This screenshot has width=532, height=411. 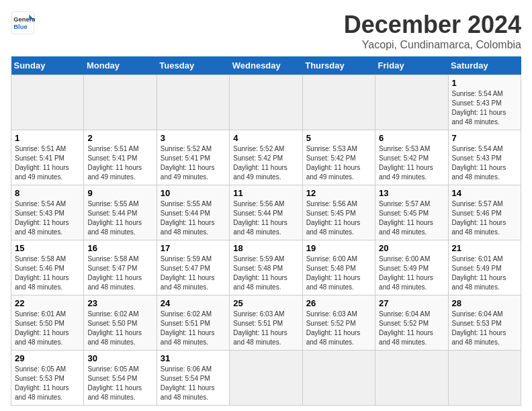 What do you see at coordinates (411, 138) in the screenshot?
I see `day-number: 6` at bounding box center [411, 138].